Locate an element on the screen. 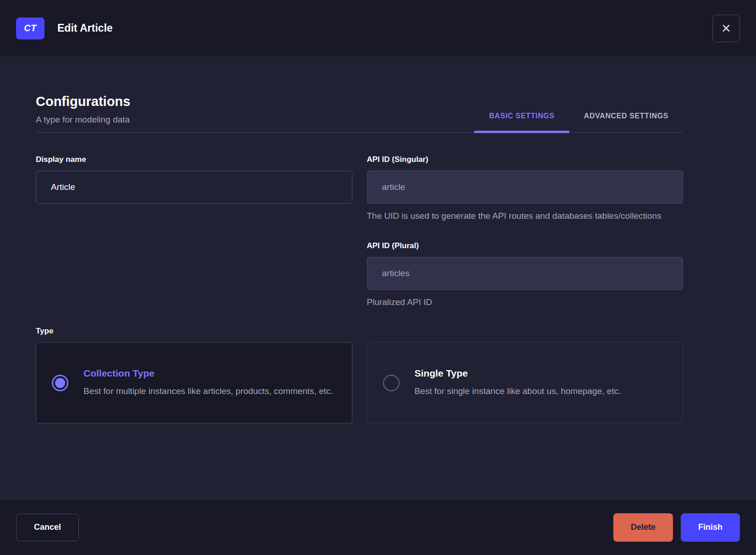 The height and width of the screenshot is (555, 756). content-type-badge-icon: CT is located at coordinates (30, 28).